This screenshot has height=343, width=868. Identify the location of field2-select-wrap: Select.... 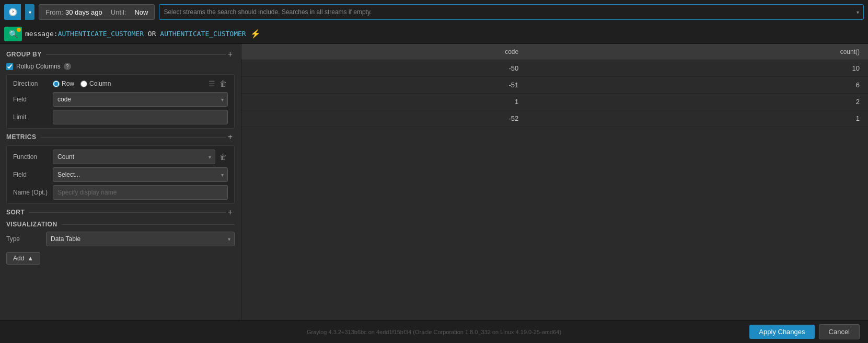
(140, 175).